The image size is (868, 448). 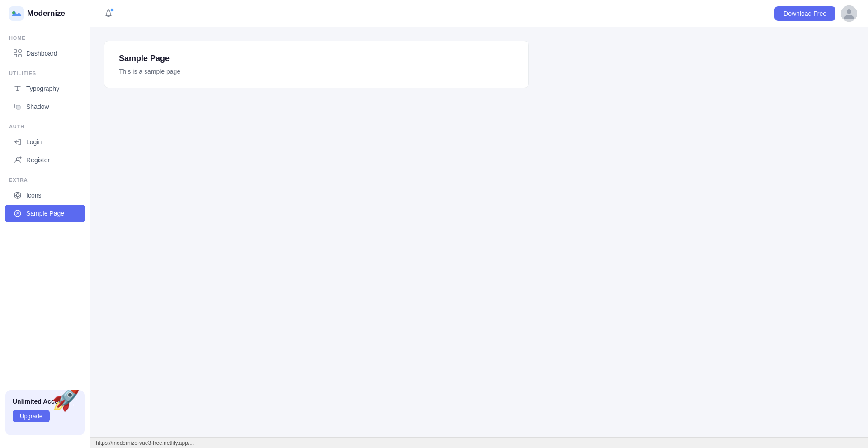 I want to click on sidebar-item-icons: Icons, so click(x=45, y=195).